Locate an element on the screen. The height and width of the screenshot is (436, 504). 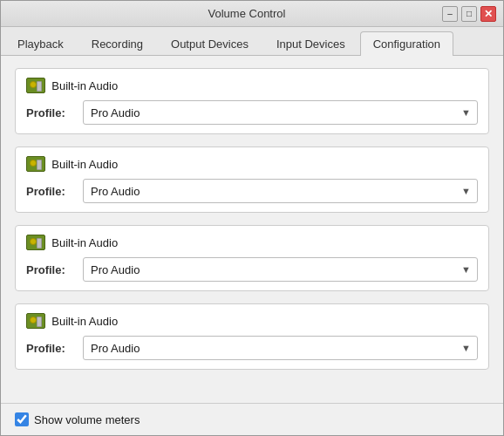
section-header-1: Built-in Audio is located at coordinates (252, 85).